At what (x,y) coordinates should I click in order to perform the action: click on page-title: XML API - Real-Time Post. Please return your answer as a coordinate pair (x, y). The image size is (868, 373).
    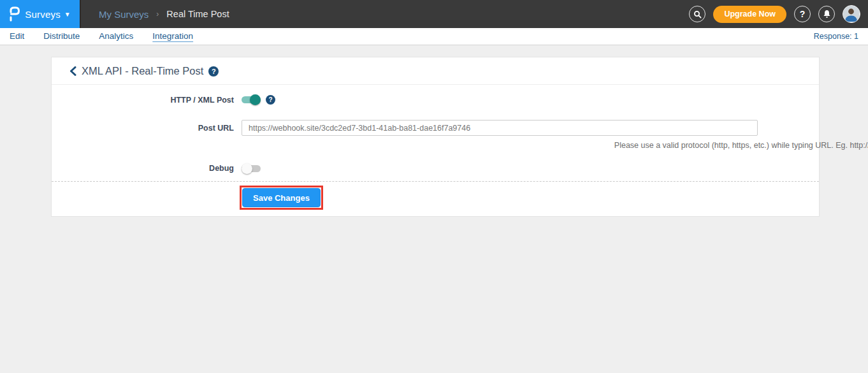
    Looking at the image, I should click on (143, 71).